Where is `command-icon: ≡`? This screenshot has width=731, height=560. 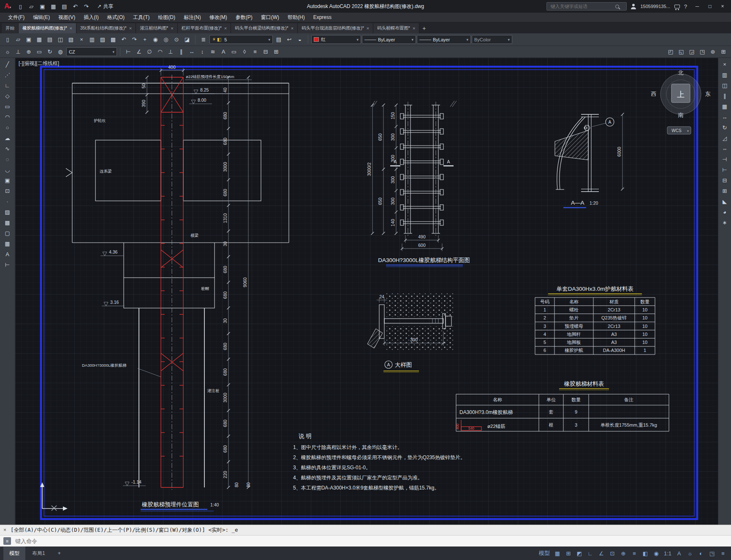
command-icon: ≡ is located at coordinates (7, 541).